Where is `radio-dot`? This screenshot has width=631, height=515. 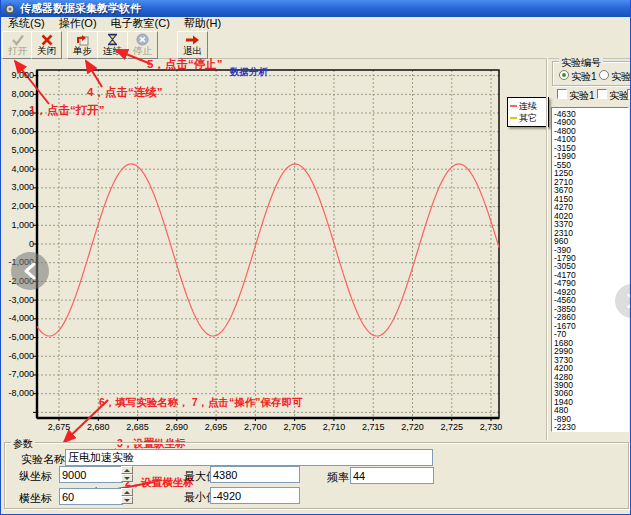 radio-dot is located at coordinates (564, 75).